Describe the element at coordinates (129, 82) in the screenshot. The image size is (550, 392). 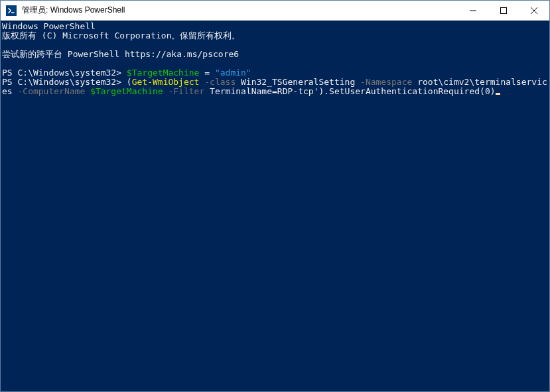
I see `paren-open: (` at that location.